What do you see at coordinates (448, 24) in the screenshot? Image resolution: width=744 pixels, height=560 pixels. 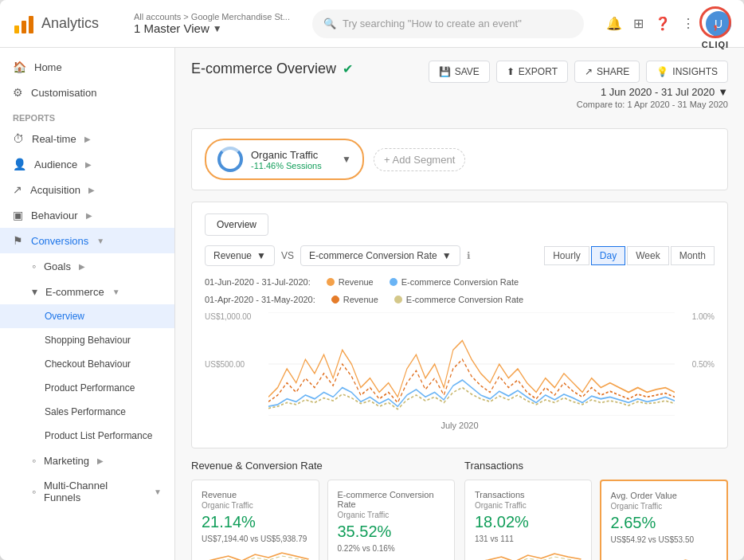 I see `search-bar: 🔍 Try searching "How to create an event"` at bounding box center [448, 24].